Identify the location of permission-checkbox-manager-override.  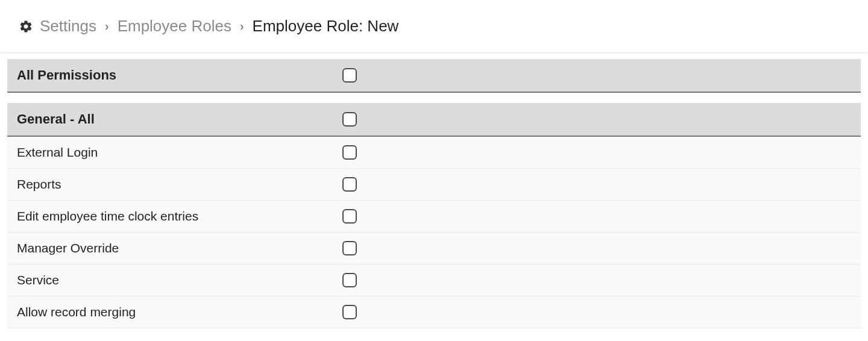
(350, 248).